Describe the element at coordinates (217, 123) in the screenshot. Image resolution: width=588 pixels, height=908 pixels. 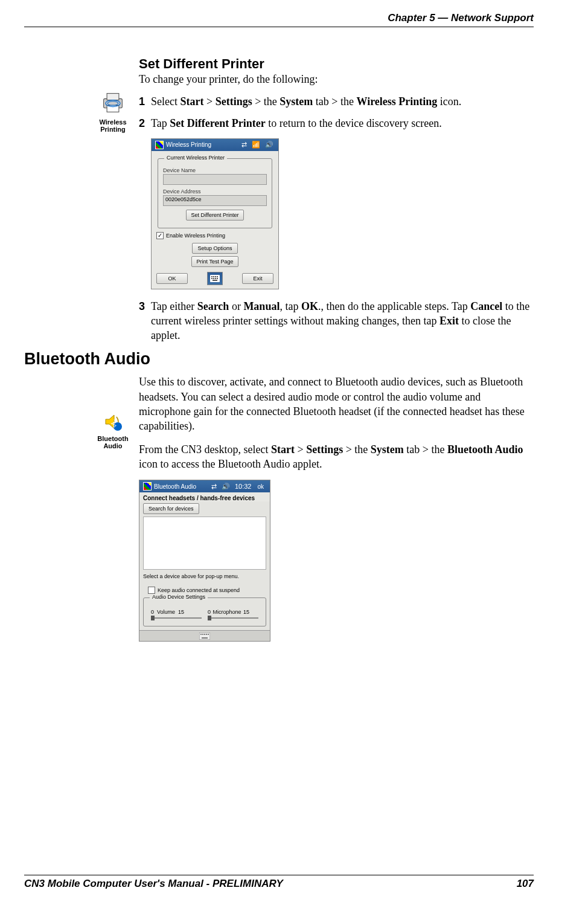
I see `t: Set Different Printer` at that location.